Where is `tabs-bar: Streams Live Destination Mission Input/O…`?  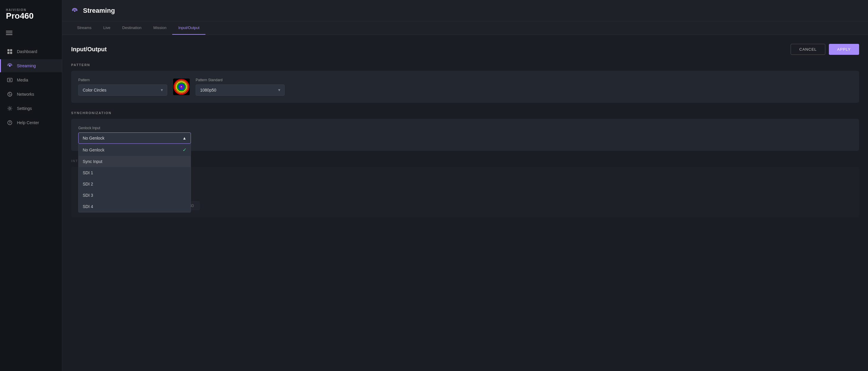
tabs-bar: Streams Live Destination Mission Input/O… is located at coordinates (465, 28).